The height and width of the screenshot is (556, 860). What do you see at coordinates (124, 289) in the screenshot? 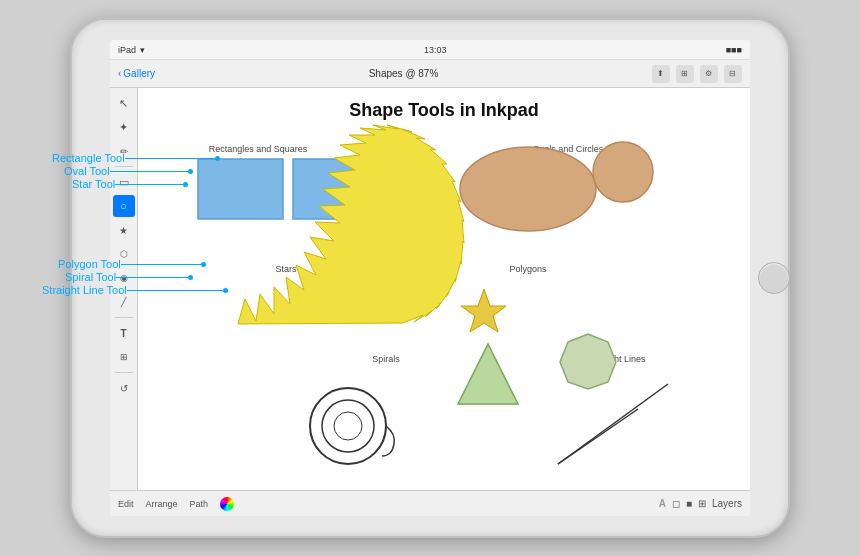
I see `toolbar: ↖ ✦ ✏ ▭ ○ ★ ⬡ ◉ ╱ T ⊞ ↺` at bounding box center [124, 289].